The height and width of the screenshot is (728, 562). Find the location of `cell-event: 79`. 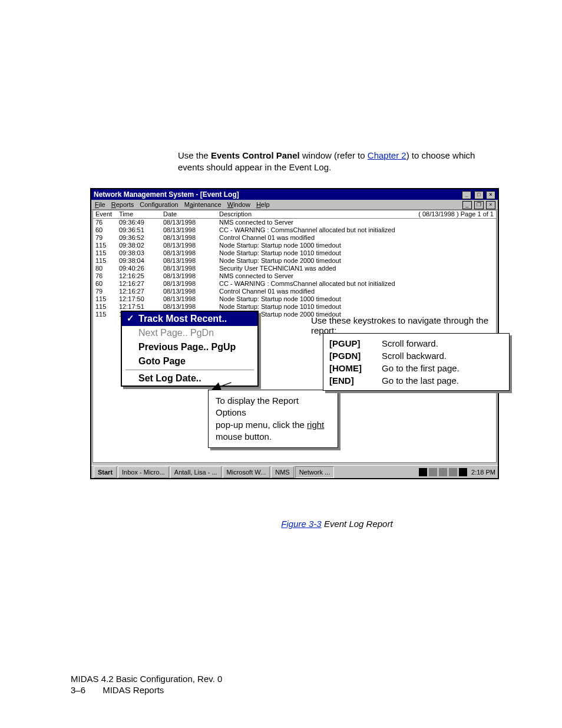

cell-event: 79 is located at coordinates (107, 238).